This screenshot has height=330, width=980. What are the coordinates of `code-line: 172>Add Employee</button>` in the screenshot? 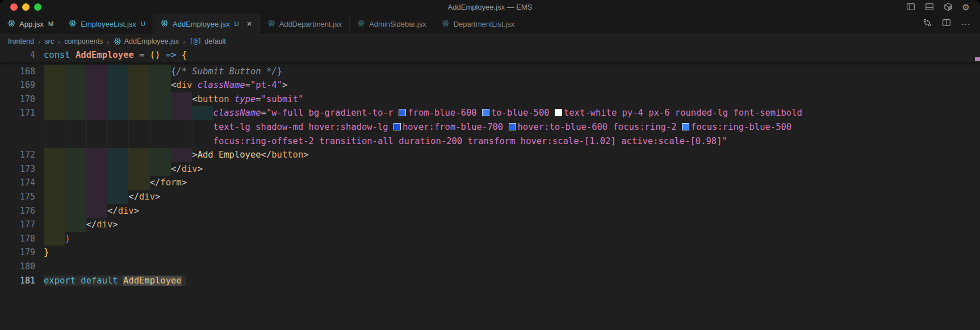 It's located at (490, 155).